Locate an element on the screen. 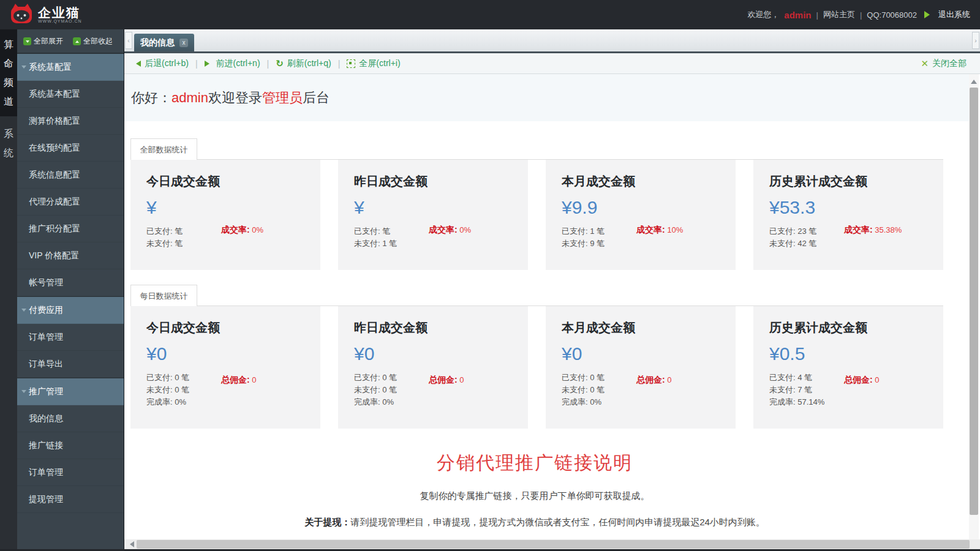  sidebar-item-system-basic-config: 系统基本配置 is located at coordinates (70, 94).